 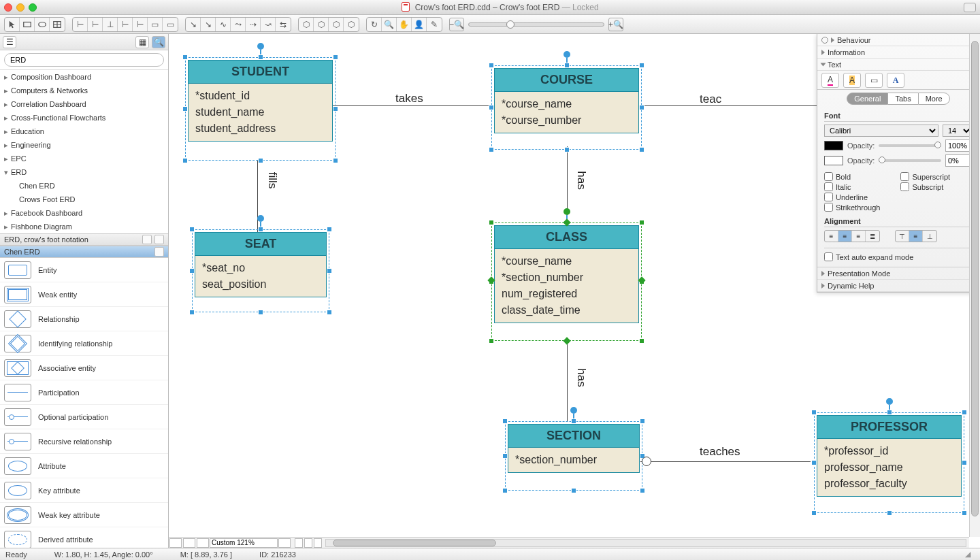 I want to click on tree-item: ▸Cross-Functional Flowcharts, so click(x=84, y=118).